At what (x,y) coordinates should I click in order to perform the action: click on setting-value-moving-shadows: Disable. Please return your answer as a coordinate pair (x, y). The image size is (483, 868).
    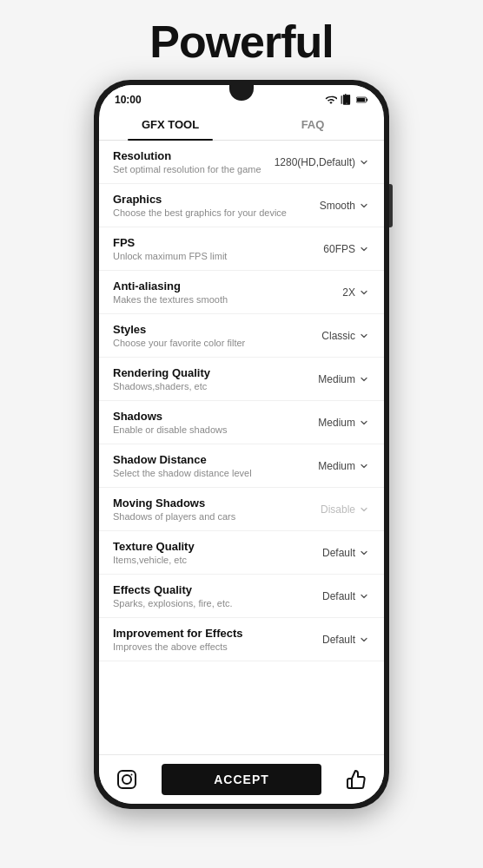
    Looking at the image, I should click on (338, 510).